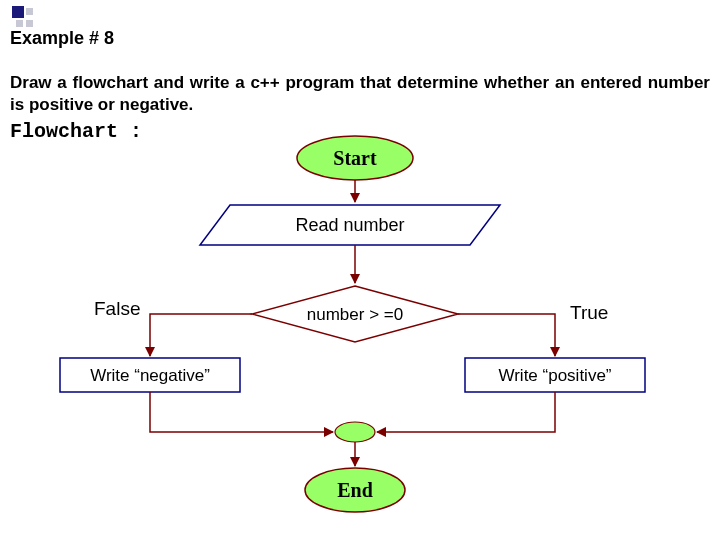 This screenshot has width=720, height=540. Describe the element at coordinates (355, 432) in the screenshot. I see `merge-connector` at that location.